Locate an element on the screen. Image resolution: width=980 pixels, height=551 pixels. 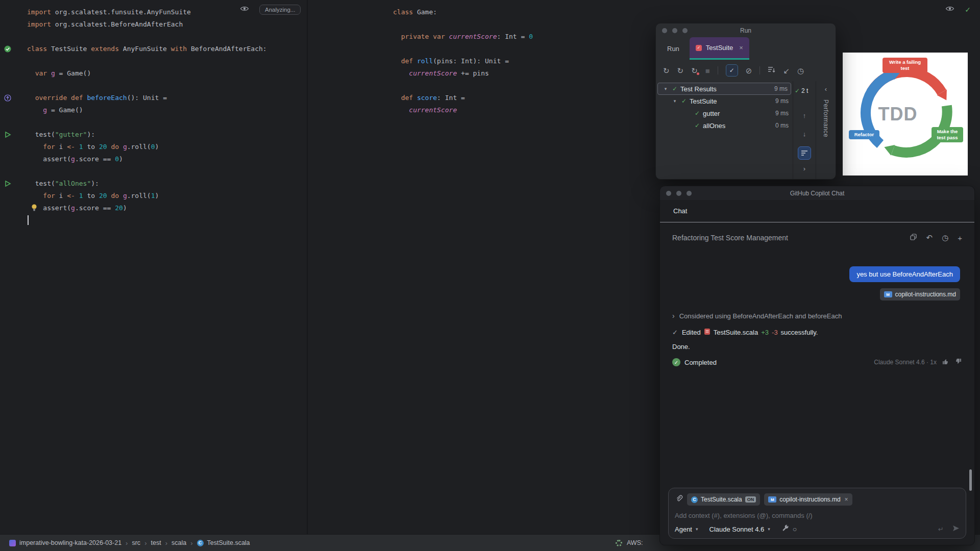
lightbulb-icon is located at coordinates (34, 208).